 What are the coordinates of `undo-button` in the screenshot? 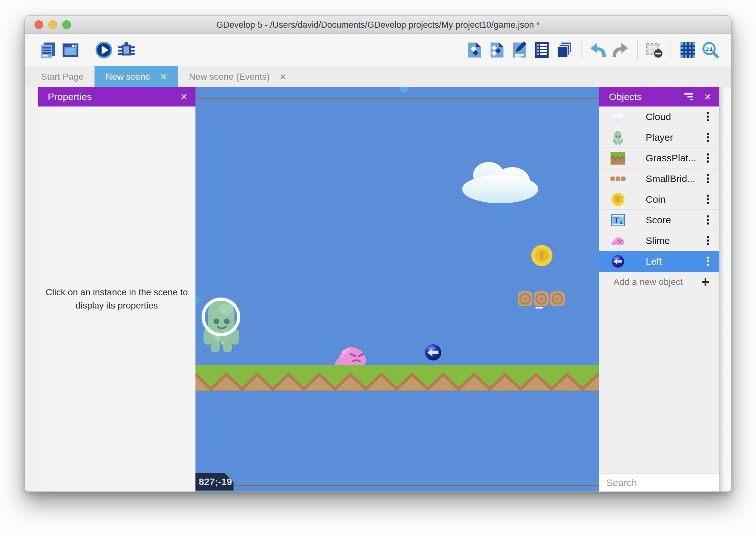 It's located at (598, 50).